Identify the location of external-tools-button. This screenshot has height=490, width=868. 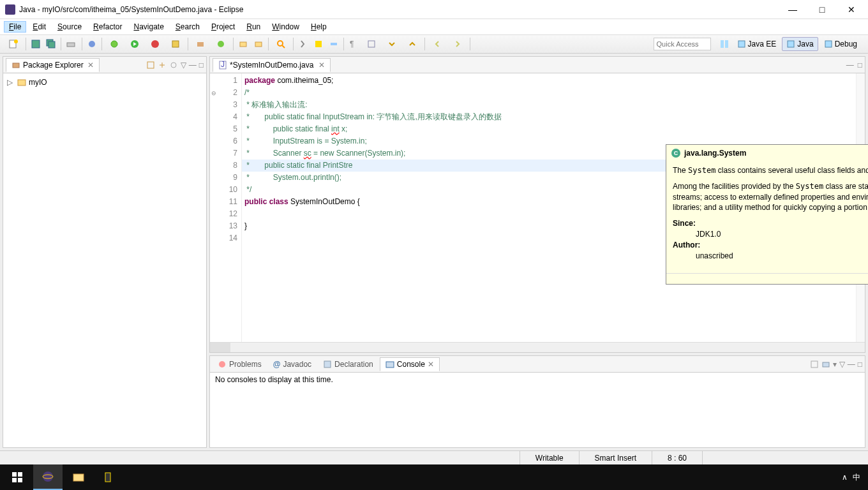
(176, 44).